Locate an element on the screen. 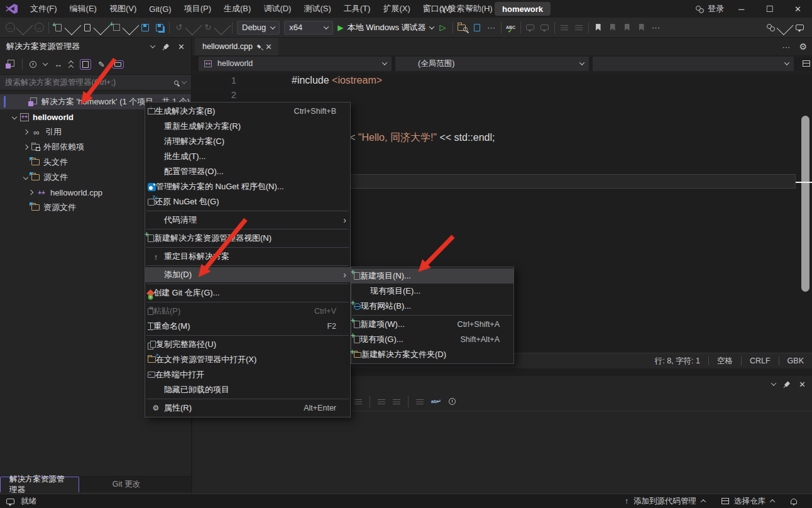 Image resolution: width=812 pixels, height=508 pixels. clear-bookmarks-button is located at coordinates (642, 28).